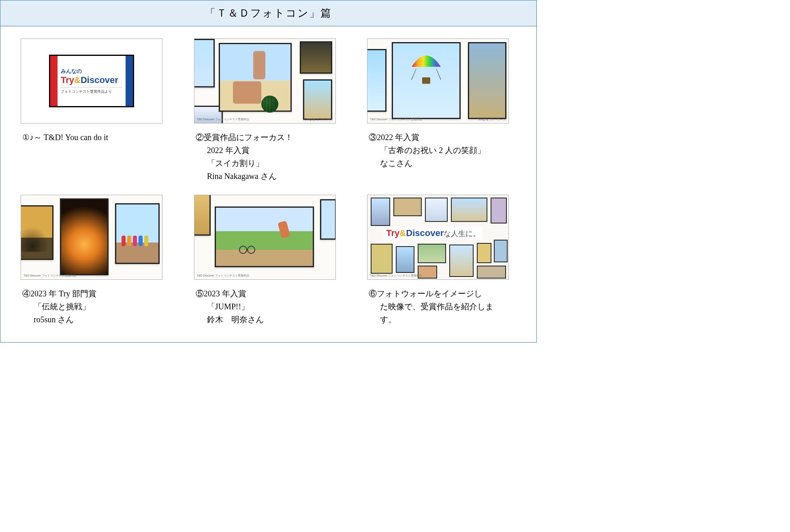  I want to click on caption-6: ⑥フォトウォールをイメージし た映像で、受賞作品を紹介しま す。, so click(442, 306).